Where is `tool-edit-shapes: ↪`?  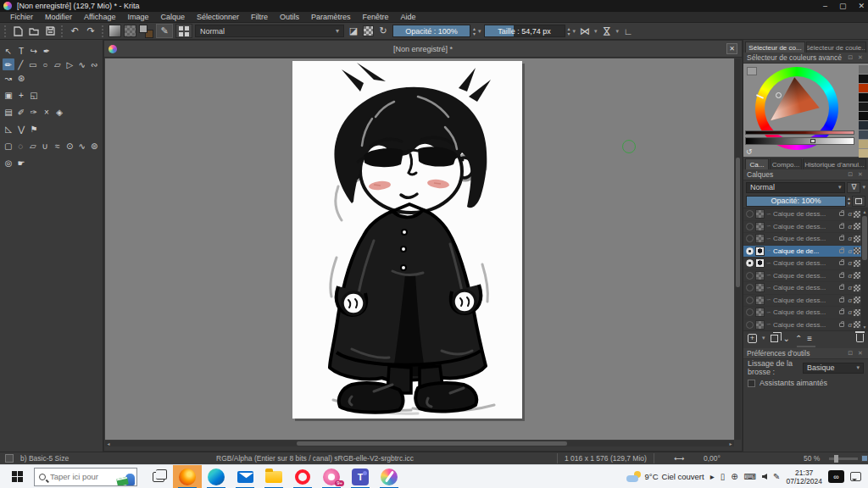
tool-edit-shapes: ↪ is located at coordinates (34, 51).